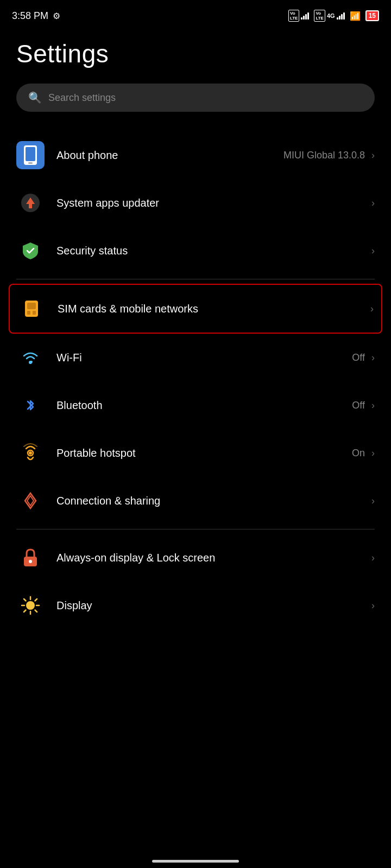  I want to click on security-status-text: Security status, so click(214, 251).